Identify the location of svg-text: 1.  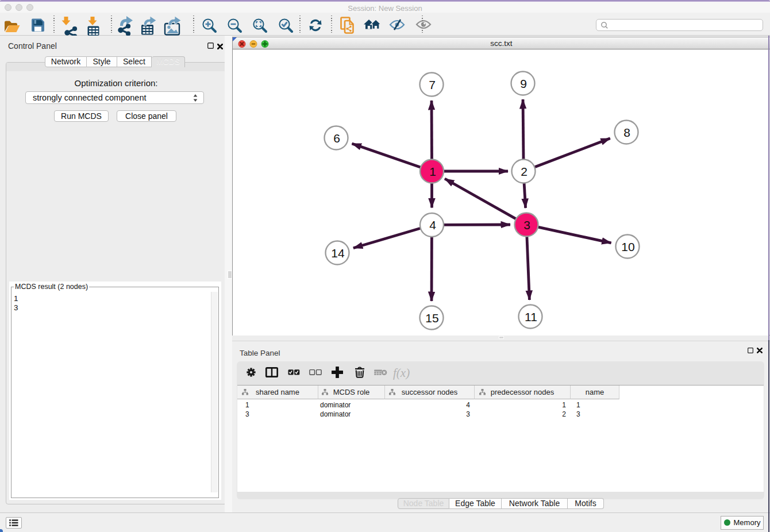
(433, 171).